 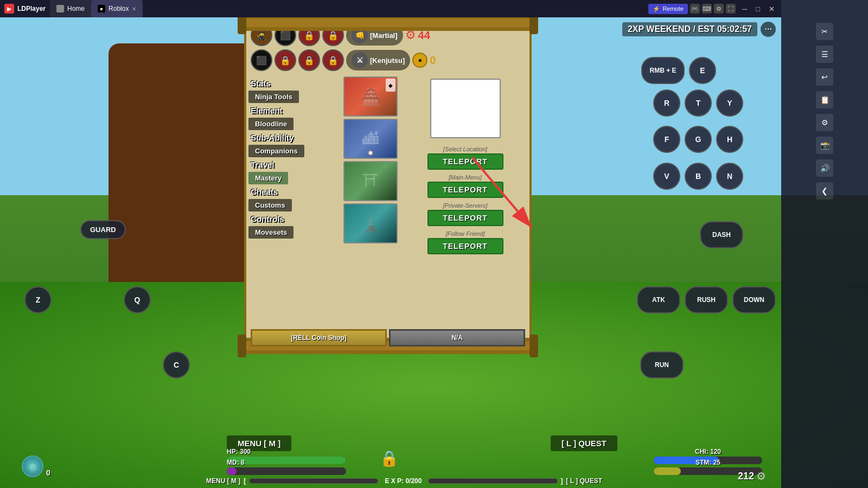 What do you see at coordinates (752, 476) in the screenshot?
I see `level-area: 212 ⚙` at bounding box center [752, 476].